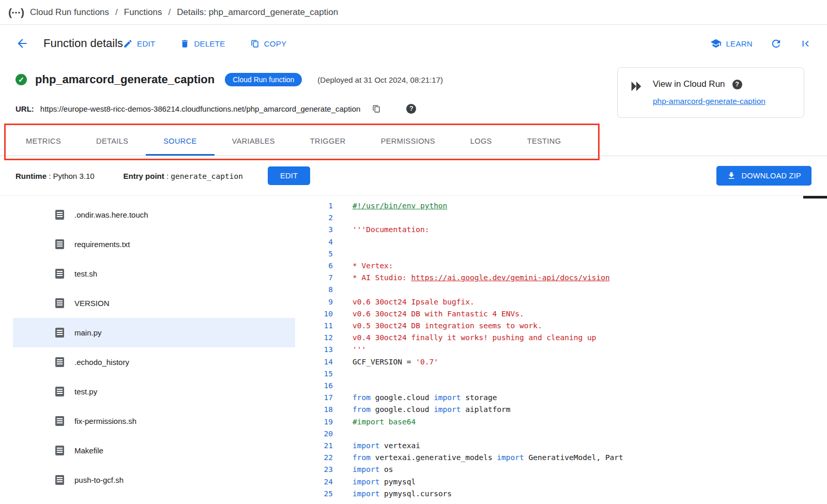  What do you see at coordinates (318, 494) in the screenshot?
I see `line-number: 25` at bounding box center [318, 494].